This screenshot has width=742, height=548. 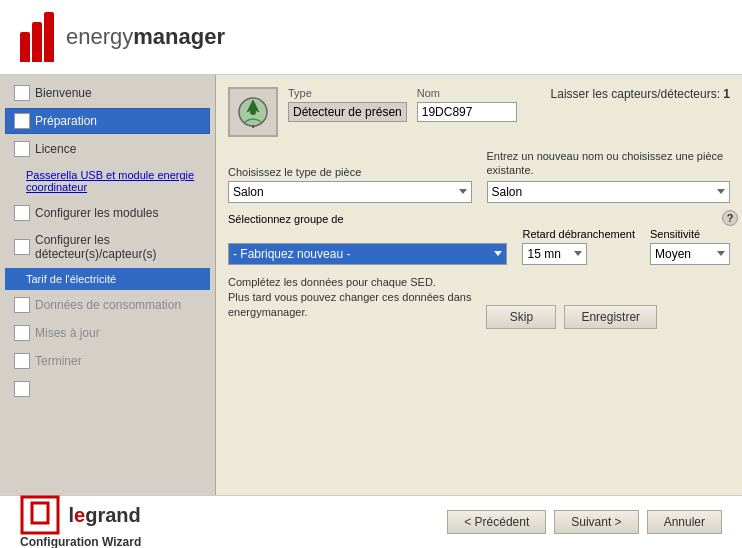 I want to click on next-button: Suivant >, so click(x=596, y=522).